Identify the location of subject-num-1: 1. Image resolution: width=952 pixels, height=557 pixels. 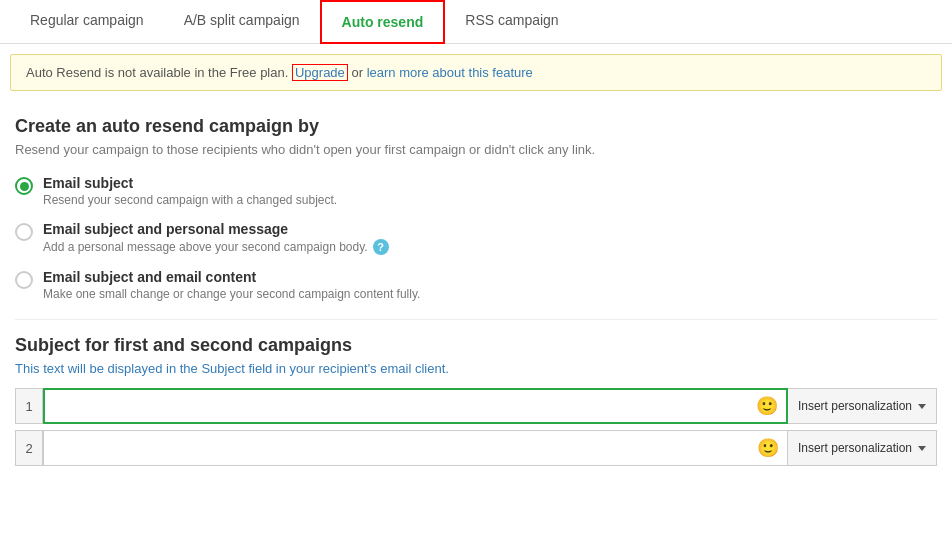
(29, 406).